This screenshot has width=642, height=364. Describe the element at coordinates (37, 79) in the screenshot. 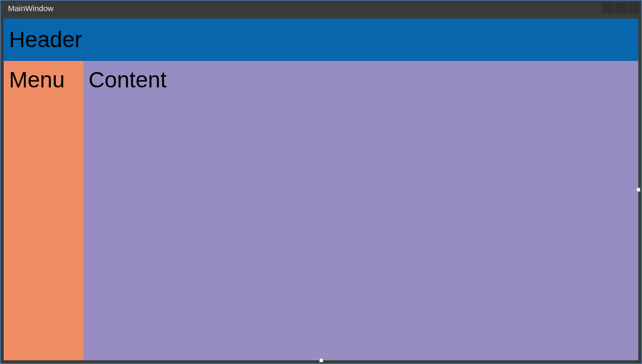

I see `menu-label: Menu` at that location.